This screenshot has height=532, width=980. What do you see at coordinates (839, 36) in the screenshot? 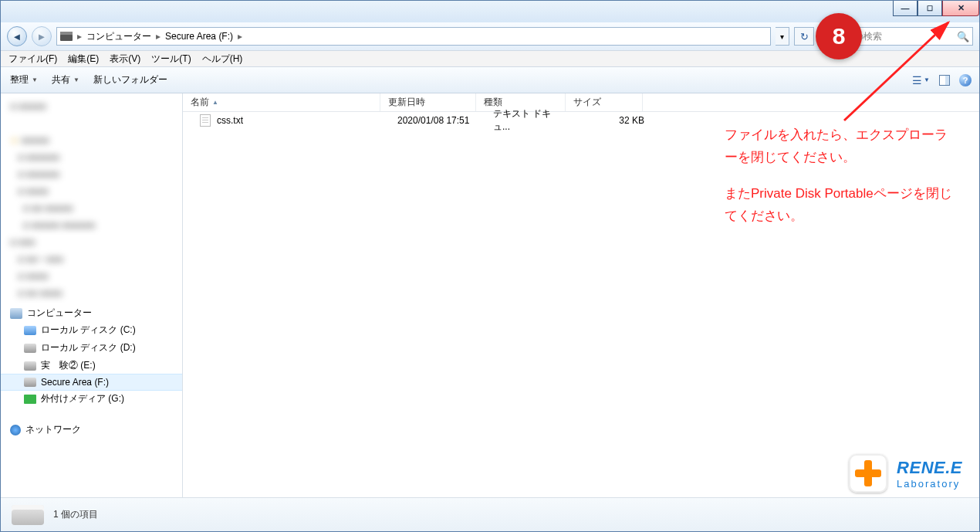
I see `annotation-step-badge: 8` at bounding box center [839, 36].